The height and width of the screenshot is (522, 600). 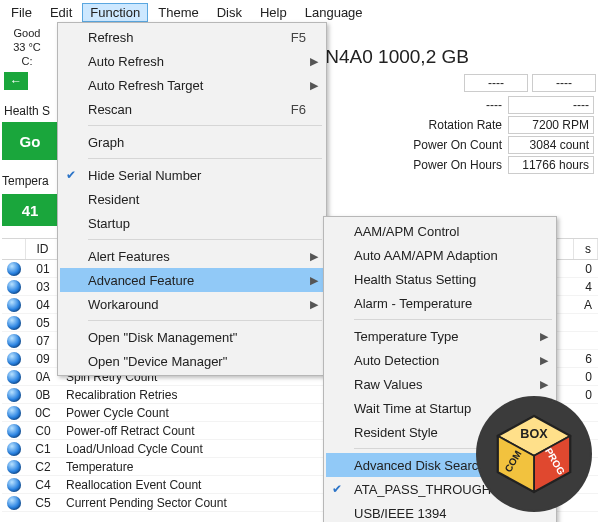 I want to click on menu-item-label: Rescan, so click(x=110, y=110).